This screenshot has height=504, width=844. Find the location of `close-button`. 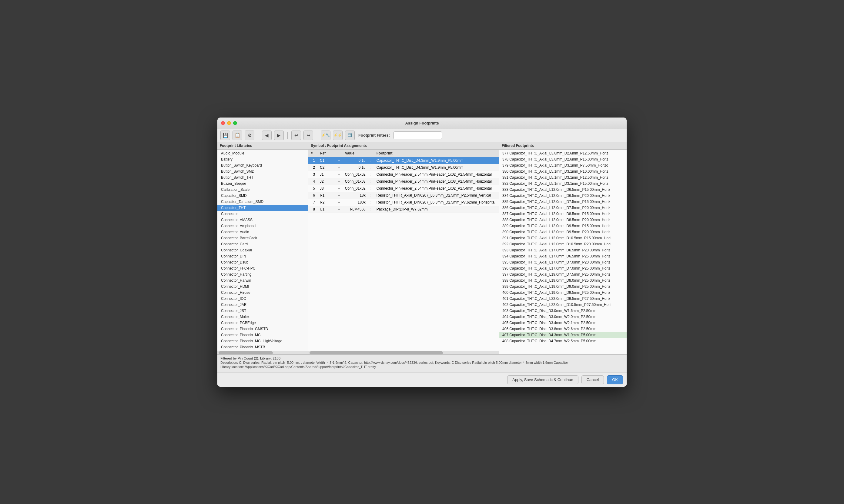

close-button is located at coordinates (223, 123).